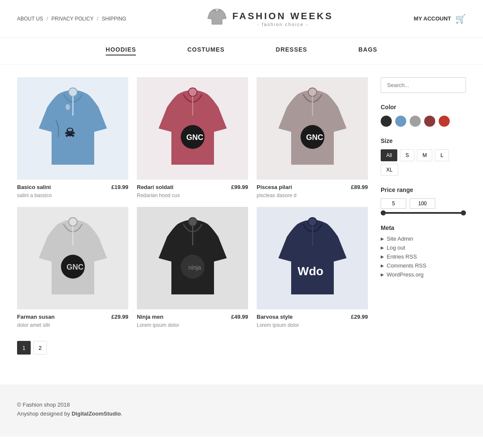 This screenshot has width=483, height=448. What do you see at coordinates (383, 213) in the screenshot?
I see `price-slider-min-thumb` at bounding box center [383, 213].